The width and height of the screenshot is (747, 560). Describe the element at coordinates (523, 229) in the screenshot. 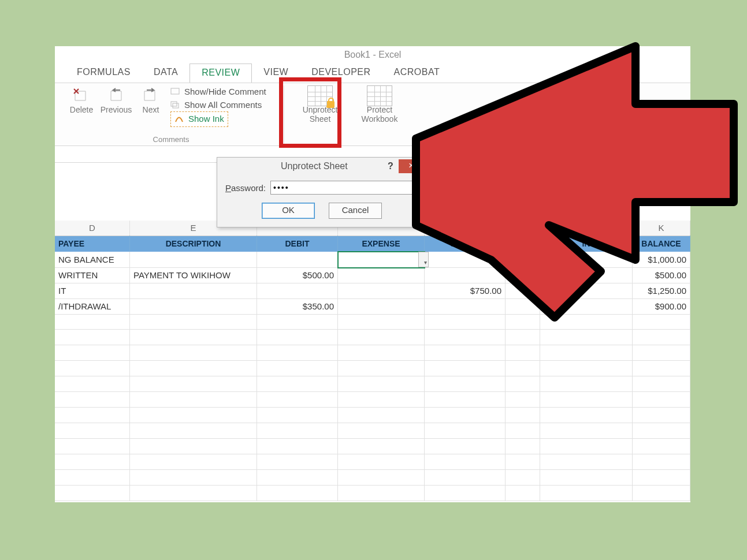

I see `col-I: I` at that location.